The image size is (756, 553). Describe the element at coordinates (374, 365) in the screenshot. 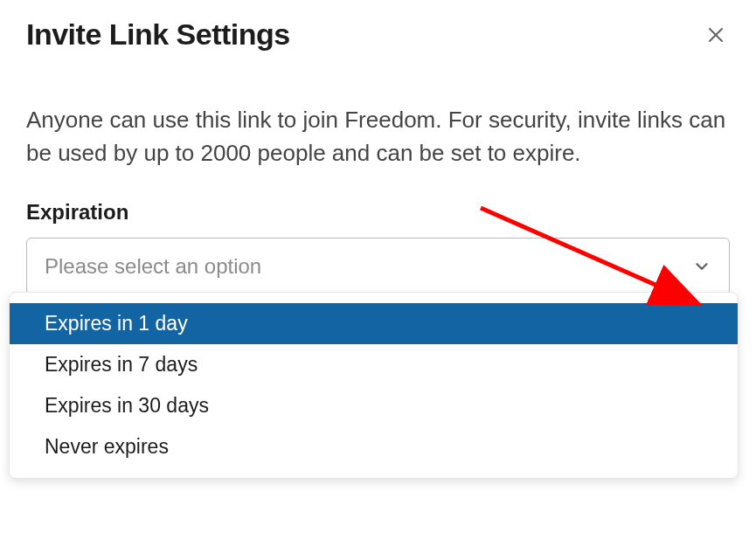

I see `option-expires-7-days: Expires in 7 days` at that location.